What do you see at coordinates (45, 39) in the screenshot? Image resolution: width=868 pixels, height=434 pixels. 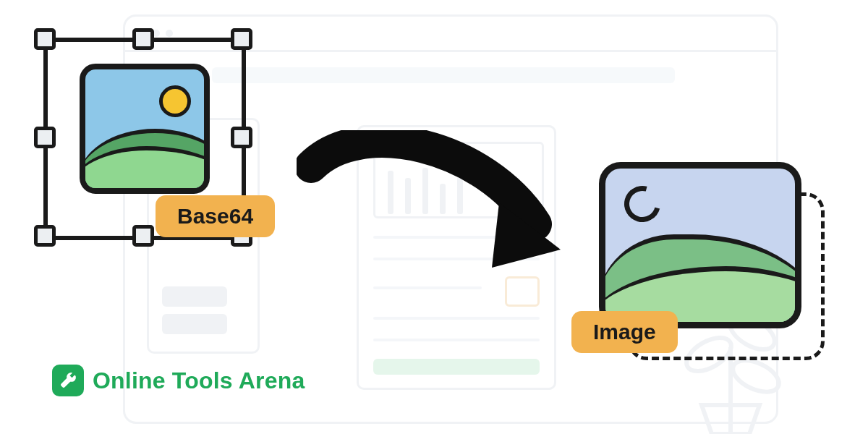 I see `selection-handle-top-left` at bounding box center [45, 39].